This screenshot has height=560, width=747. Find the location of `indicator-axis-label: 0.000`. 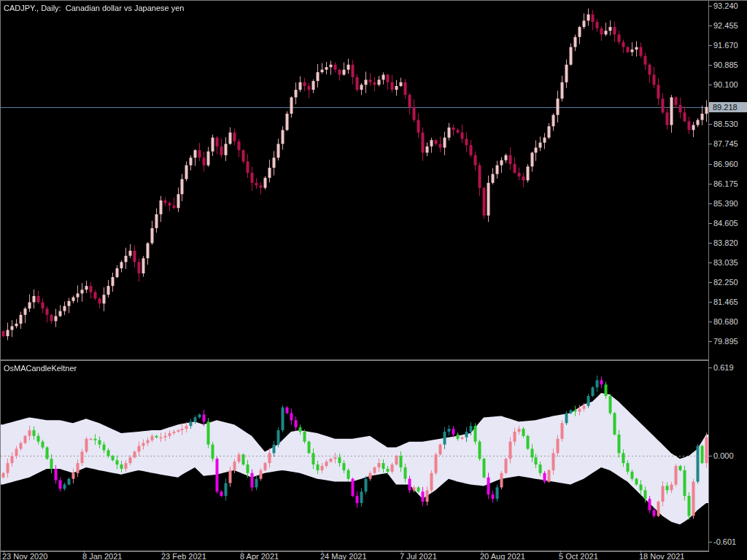

indicator-axis-label: 0.000 is located at coordinates (724, 456).